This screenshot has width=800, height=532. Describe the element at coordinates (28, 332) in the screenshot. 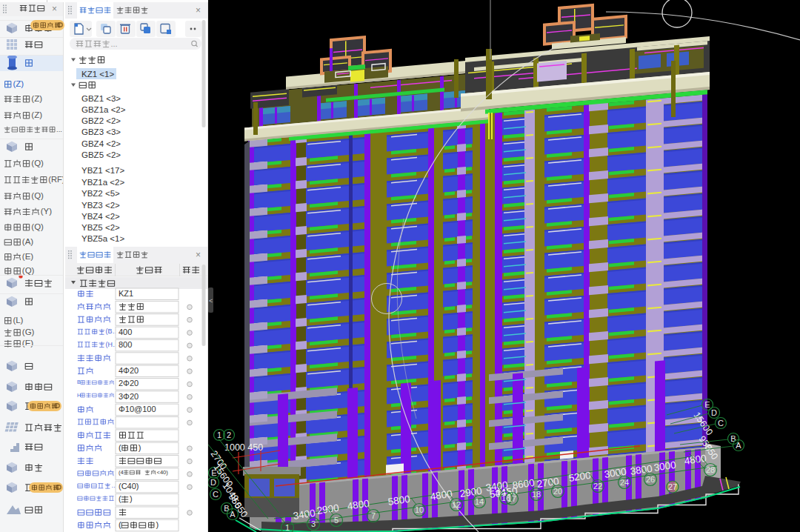

I see `svg-text: (G)` at that location.